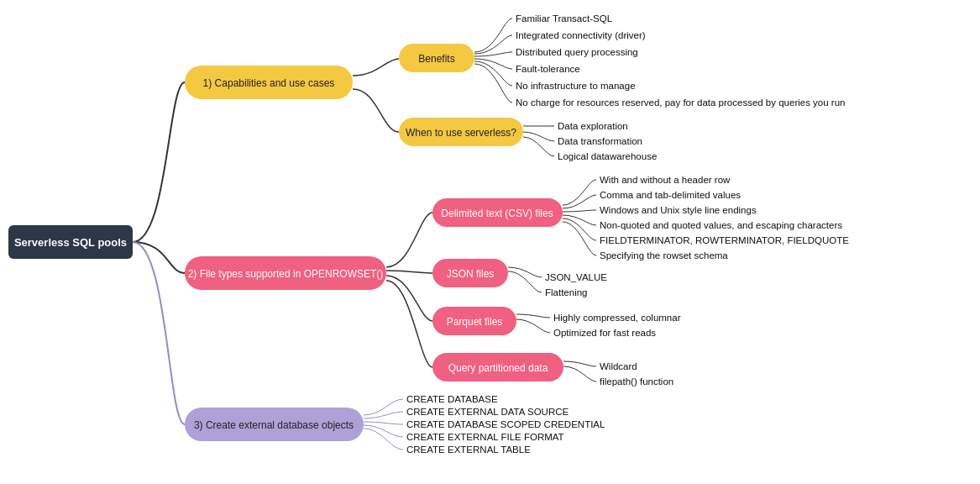 The height and width of the screenshot is (484, 980). What do you see at coordinates (724, 240) in the screenshot?
I see `csv-5: FIELDTERMINATOR, ROWTERMINATOR, FIELDQUO…` at bounding box center [724, 240].